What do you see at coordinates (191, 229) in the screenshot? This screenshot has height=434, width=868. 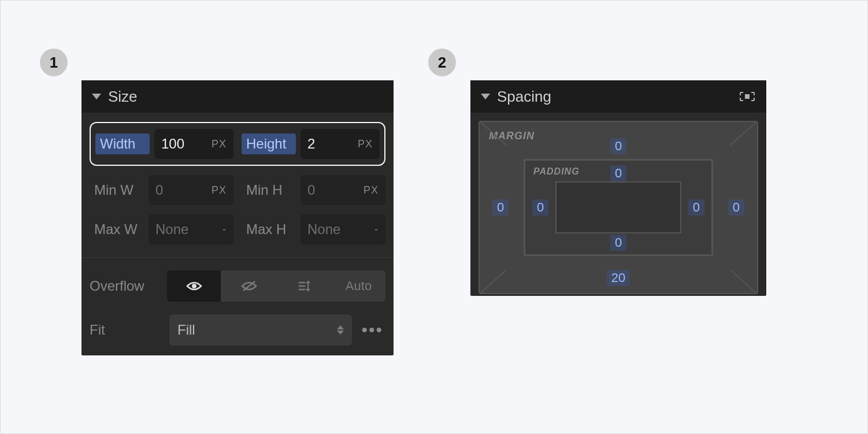 I see `max-w-input: None -` at bounding box center [191, 229].